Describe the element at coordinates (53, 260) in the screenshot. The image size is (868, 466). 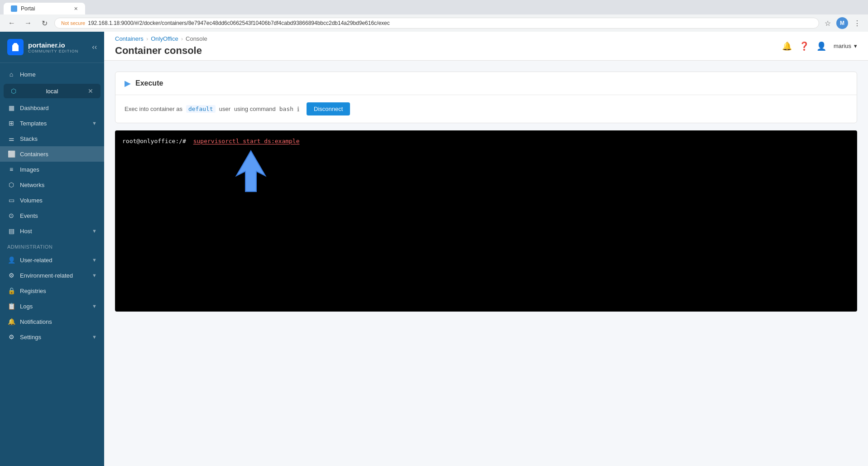
I see `user-related-label: User-related` at that location.